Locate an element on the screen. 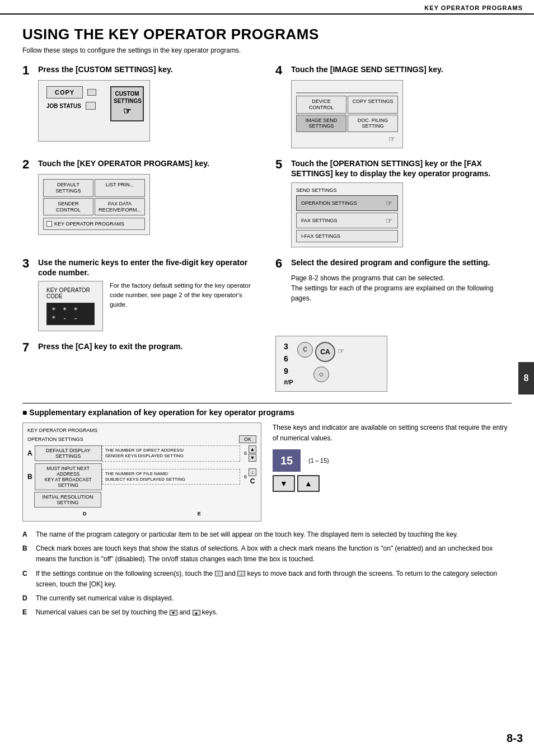  fax-data-btn: FAX DATARECEIVE/FORM... is located at coordinates (120, 207).